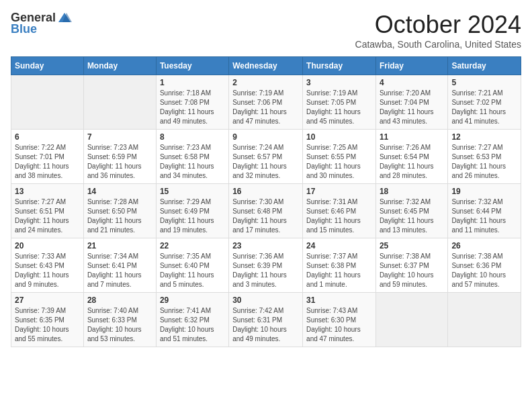 This screenshot has height=411, width=532. What do you see at coordinates (340, 157) in the screenshot?
I see `calendar-cell: 10Sunrise: 7:25 AM Sunset: 6:55 PM Dayli…` at bounding box center [340, 157].